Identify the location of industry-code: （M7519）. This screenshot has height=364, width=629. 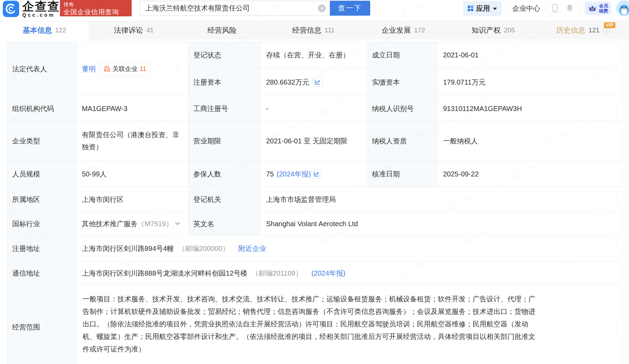
(155, 224).